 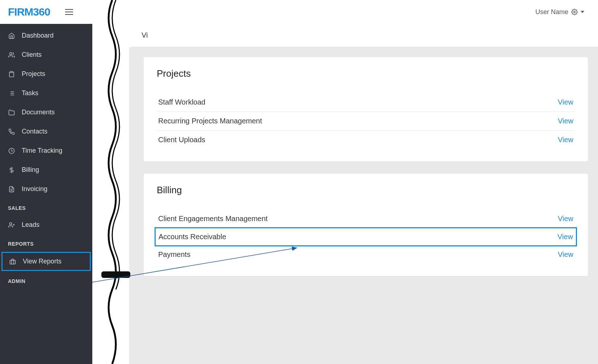 What do you see at coordinates (42, 261) in the screenshot?
I see `sidebar-item-label: View Reports` at bounding box center [42, 261].